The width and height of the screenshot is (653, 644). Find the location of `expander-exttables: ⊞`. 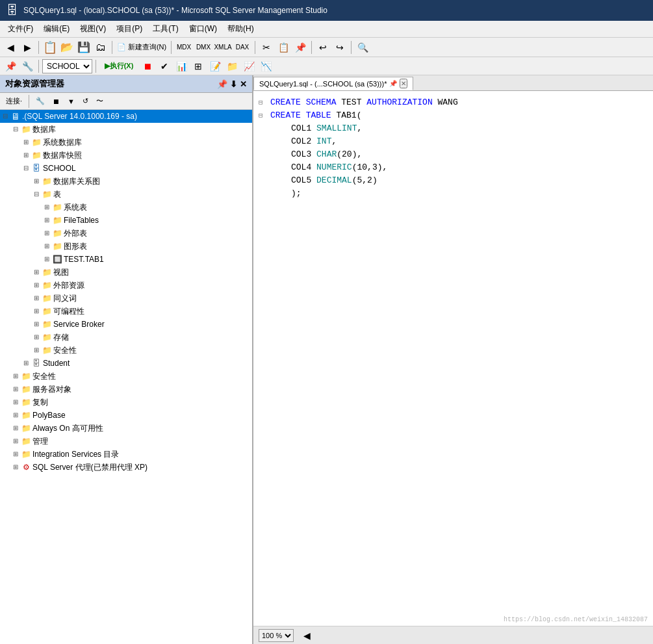

expander-exttables: ⊞ is located at coordinates (47, 233).